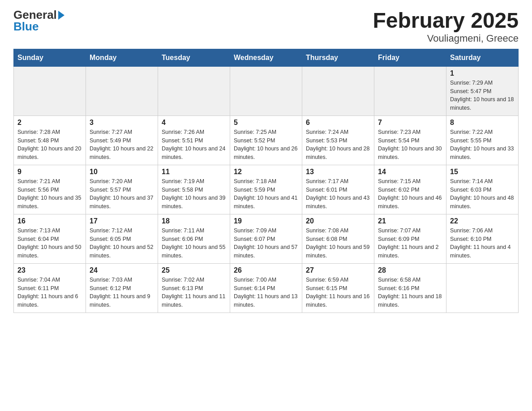 This screenshot has width=532, height=411. Describe the element at coordinates (483, 189) in the screenshot. I see `calendar-cell: 15Sunrise: 7:14 AMSunset: 6:03 PMDayligh…` at that location.